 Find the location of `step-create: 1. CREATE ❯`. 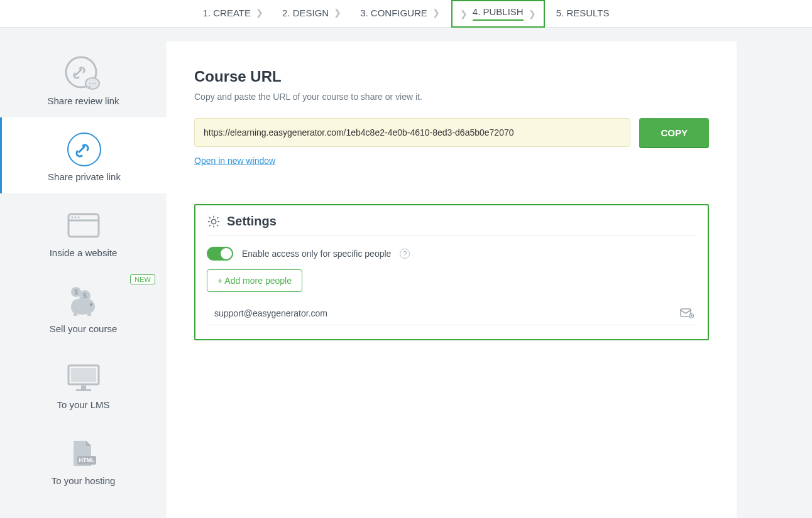

step-create: 1. CREATE ❯ is located at coordinates (233, 14).